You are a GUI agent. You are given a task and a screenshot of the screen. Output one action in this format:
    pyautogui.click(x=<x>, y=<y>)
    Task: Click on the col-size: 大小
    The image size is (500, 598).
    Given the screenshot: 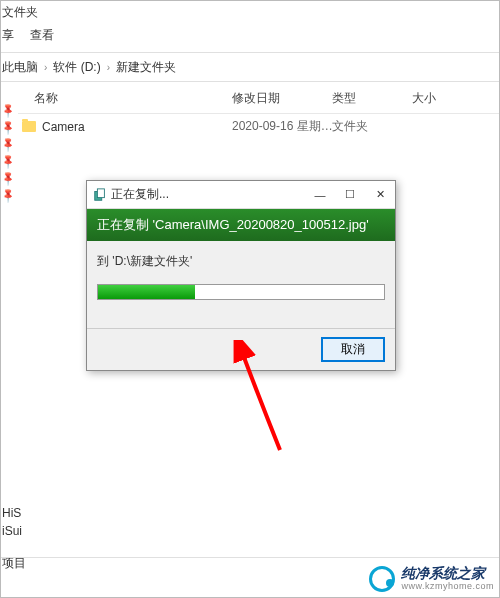 What is the action you would take?
    pyautogui.click(x=454, y=98)
    